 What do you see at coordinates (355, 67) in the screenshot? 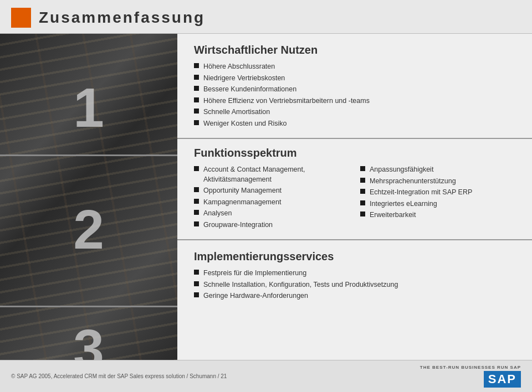
I see `list-item: Höhere Abschlussraten` at bounding box center [355, 67].